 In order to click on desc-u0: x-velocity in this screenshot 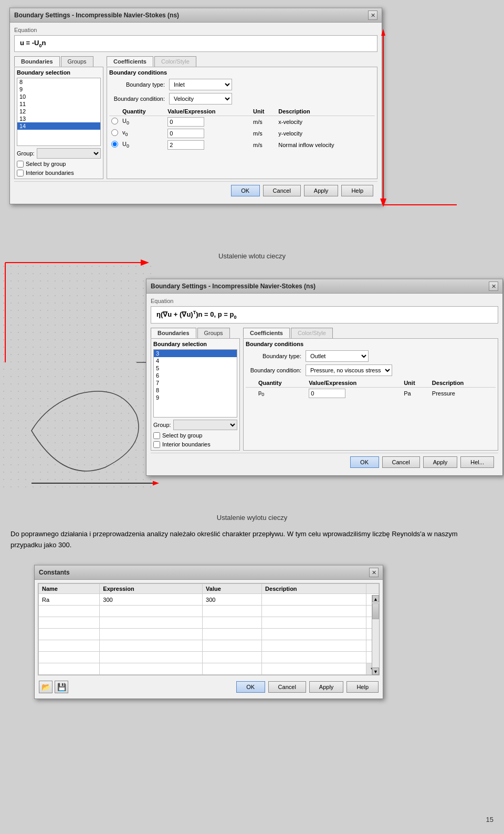, I will do `click(326, 122)`.